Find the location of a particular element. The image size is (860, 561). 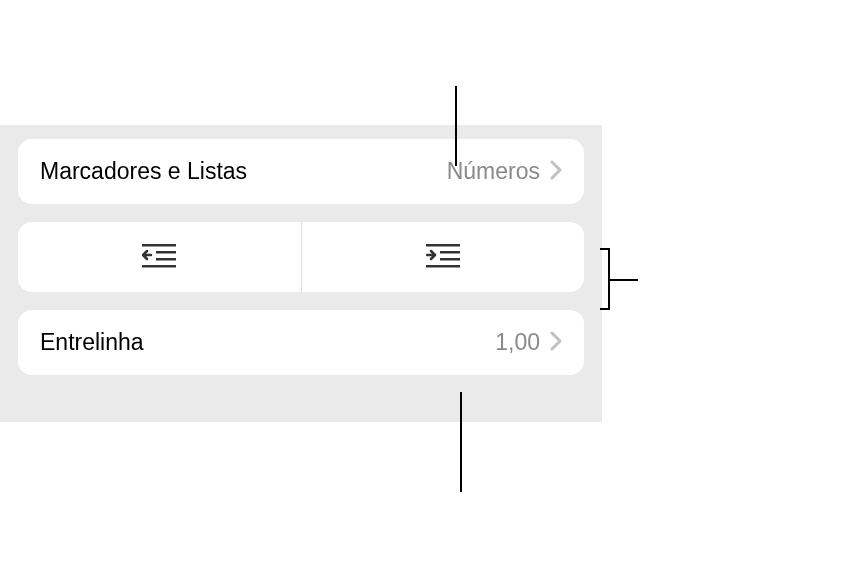

indent-button is located at coordinates (444, 257).